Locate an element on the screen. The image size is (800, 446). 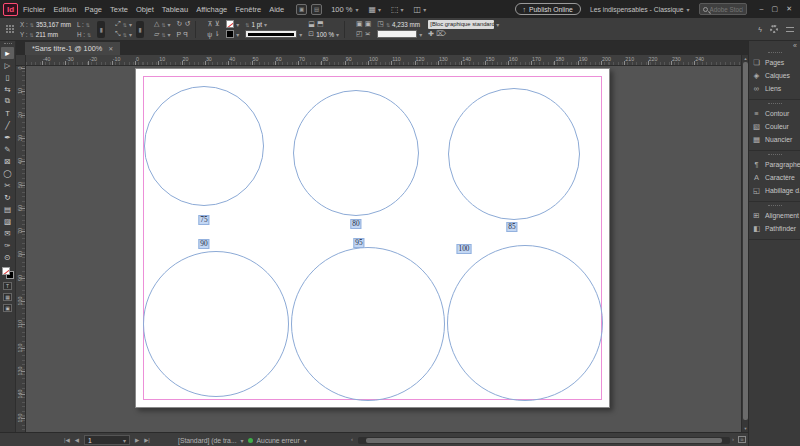
stock-app-icon: ▤ is located at coordinates (316, 10).